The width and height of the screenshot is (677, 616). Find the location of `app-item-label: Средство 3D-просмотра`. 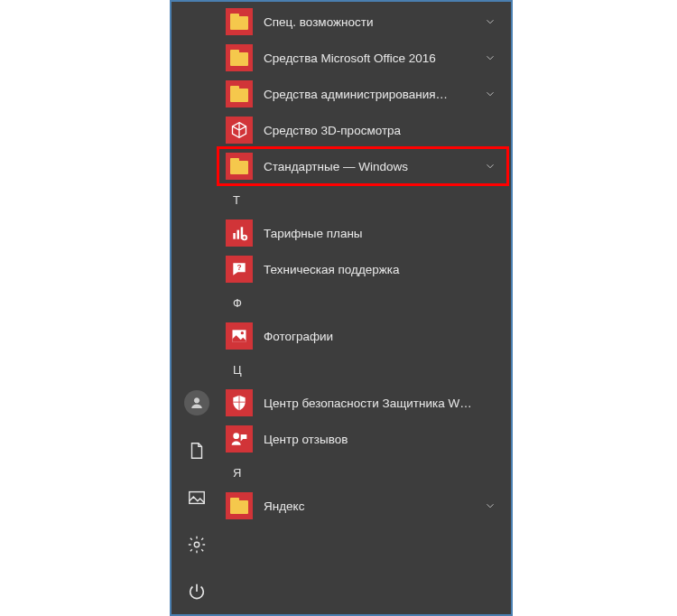

app-item-label: Средство 3D-просмотра is located at coordinates (380, 130).